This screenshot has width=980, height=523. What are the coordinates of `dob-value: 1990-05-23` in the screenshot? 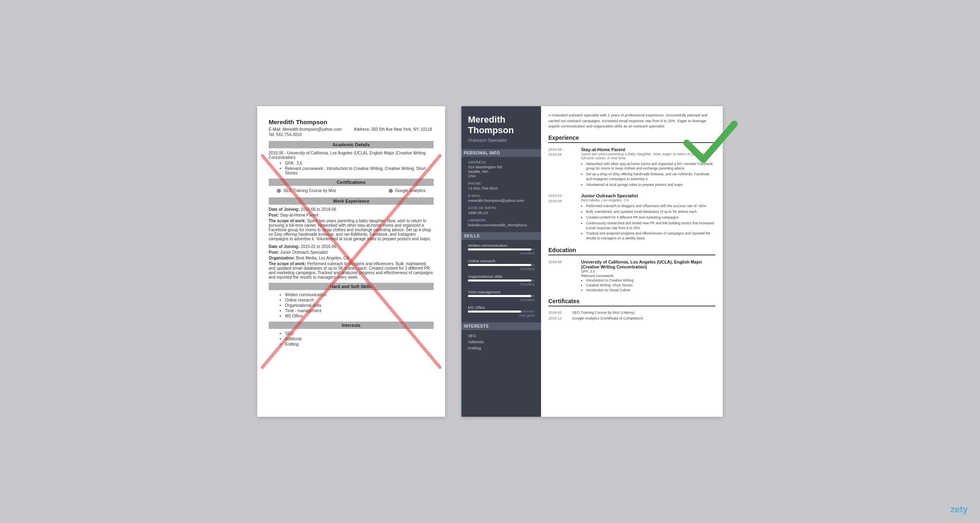 It's located at (501, 212).